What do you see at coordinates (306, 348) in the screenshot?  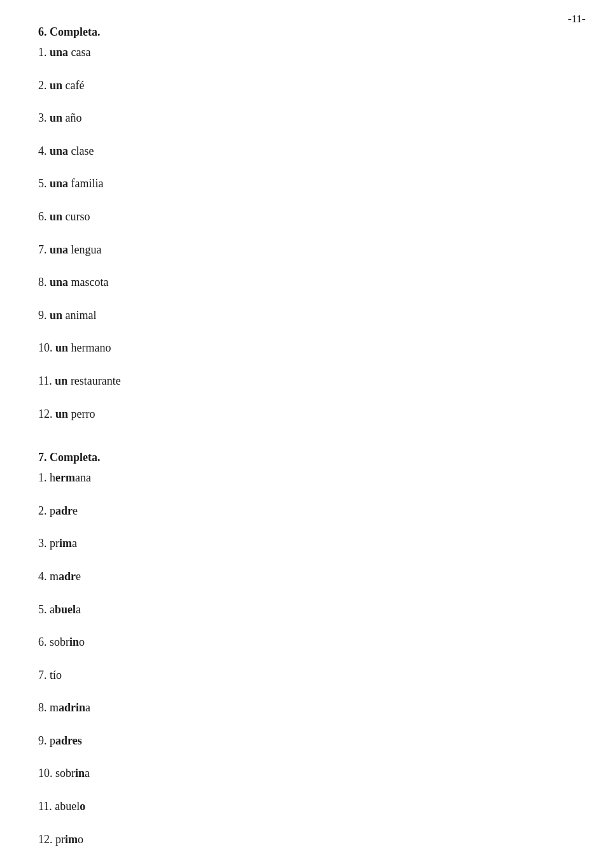 I see `list-item: 10. un hermano` at bounding box center [306, 348].